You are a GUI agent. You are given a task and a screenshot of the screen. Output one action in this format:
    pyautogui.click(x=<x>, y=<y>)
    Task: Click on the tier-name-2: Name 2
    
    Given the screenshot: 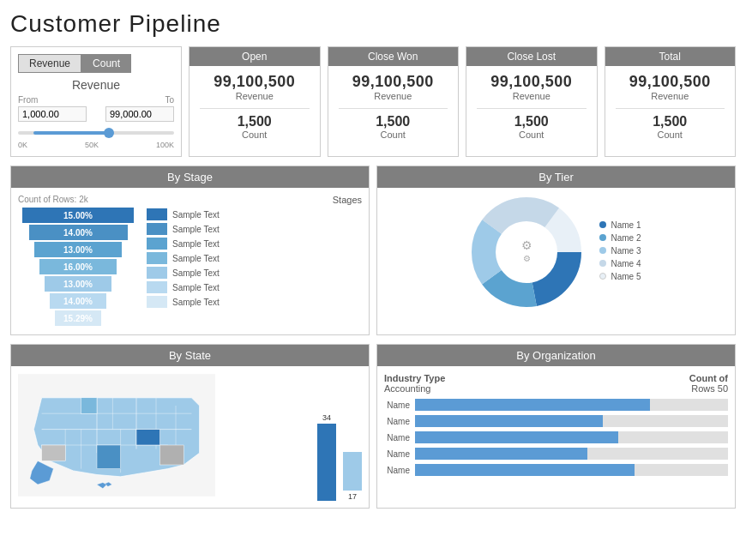 What is the action you would take?
    pyautogui.click(x=626, y=238)
    